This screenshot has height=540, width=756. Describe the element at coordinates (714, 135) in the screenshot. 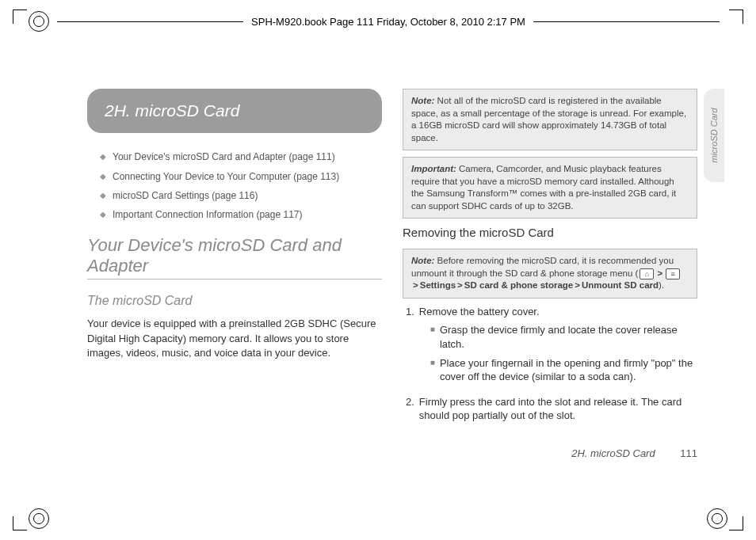

I see `side-tab-label: microSD Card` at that location.